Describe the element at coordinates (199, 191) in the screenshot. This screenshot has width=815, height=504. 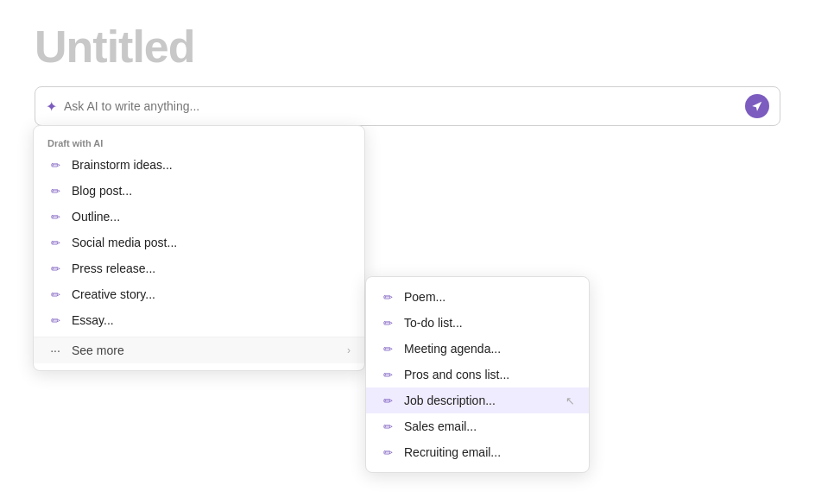
I see `menu-item-blog-post: Blog post...` at that location.